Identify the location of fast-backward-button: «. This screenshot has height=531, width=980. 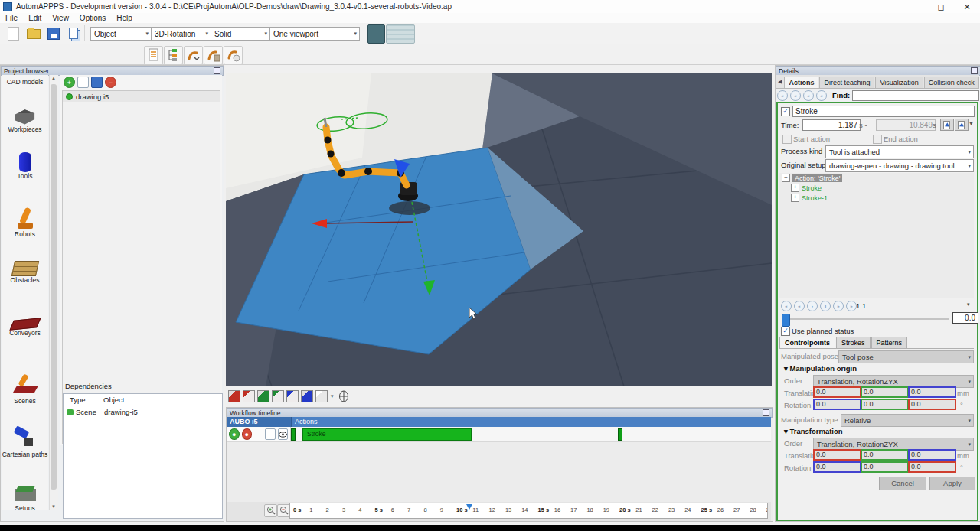
(799, 306).